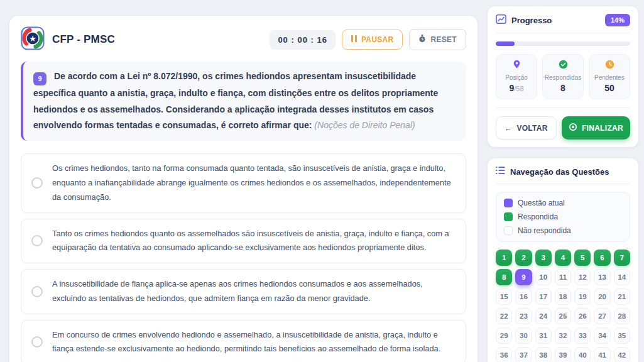  What do you see at coordinates (543, 354) in the screenshot?
I see `question-tile-38: 38` at bounding box center [543, 354].